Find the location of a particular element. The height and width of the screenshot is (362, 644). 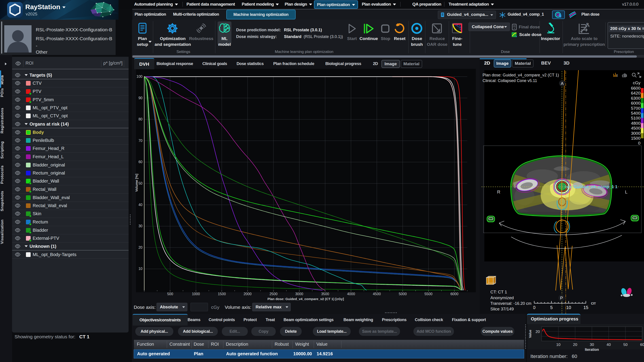

svg-text: 4000 is located at coordinates (351, 294).